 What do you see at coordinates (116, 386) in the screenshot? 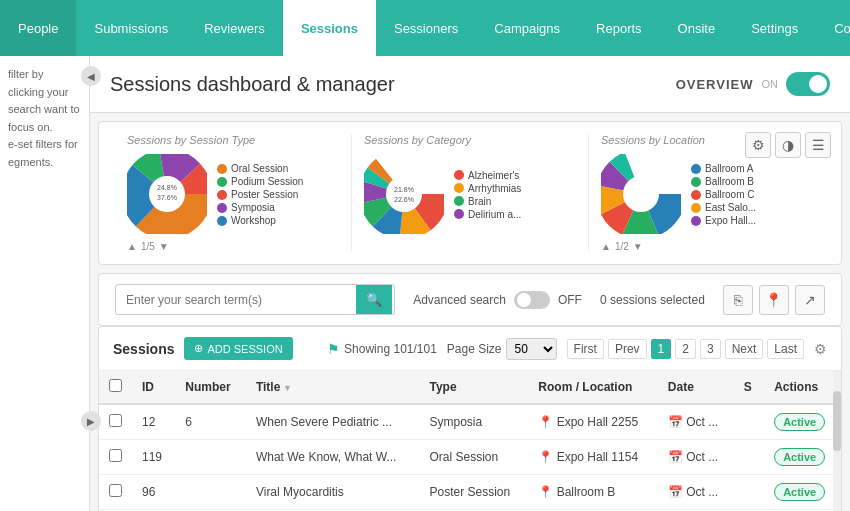
I see `select-all-checkbox` at bounding box center [116, 386].